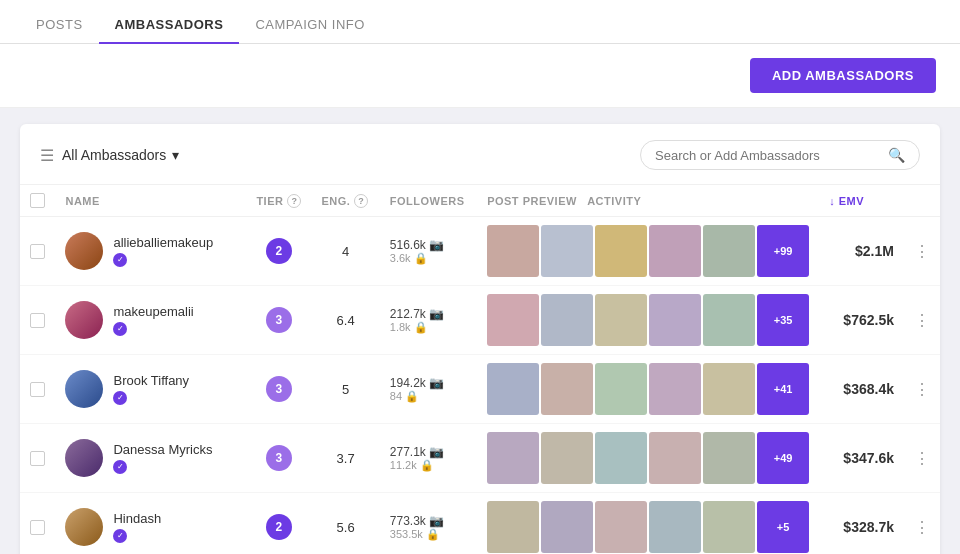 Image resolution: width=960 pixels, height=554 pixels. Describe the element at coordinates (150, 524) in the screenshot. I see `row-name-cell: Hindash` at that location.